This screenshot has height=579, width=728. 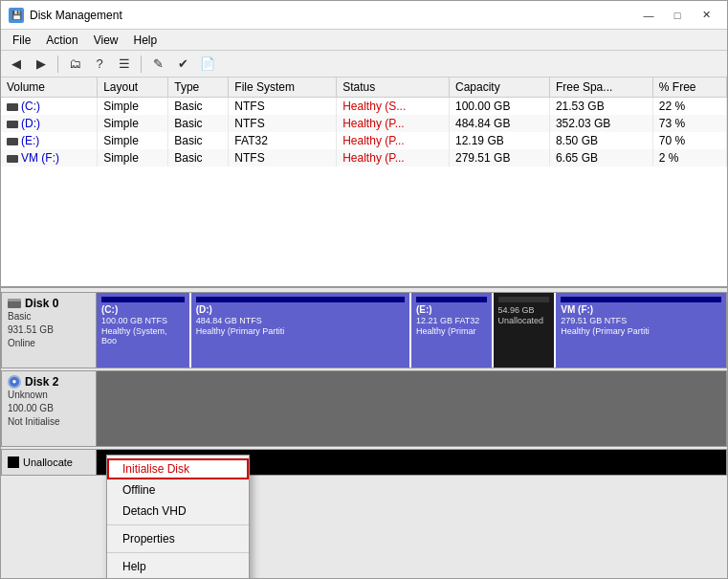 I want to click on disk2-info: Unknown 100.00 GB Not Initialise, so click(x=49, y=409).